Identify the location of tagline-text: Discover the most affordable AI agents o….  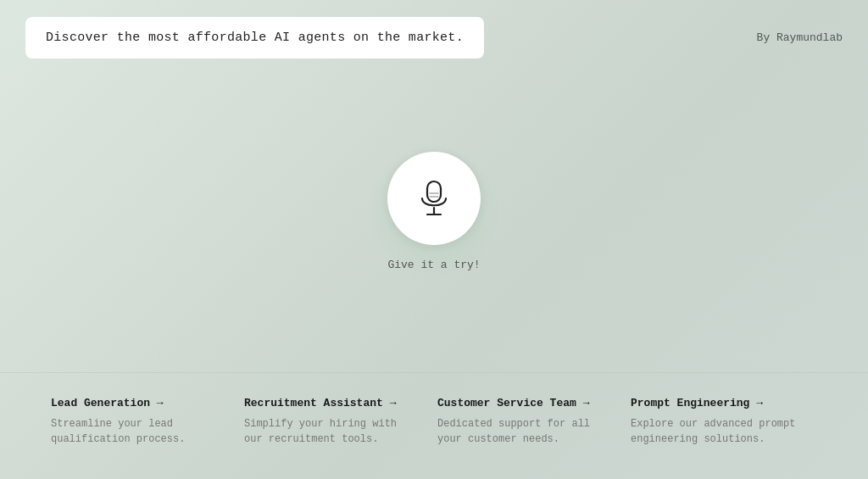
(254, 37).